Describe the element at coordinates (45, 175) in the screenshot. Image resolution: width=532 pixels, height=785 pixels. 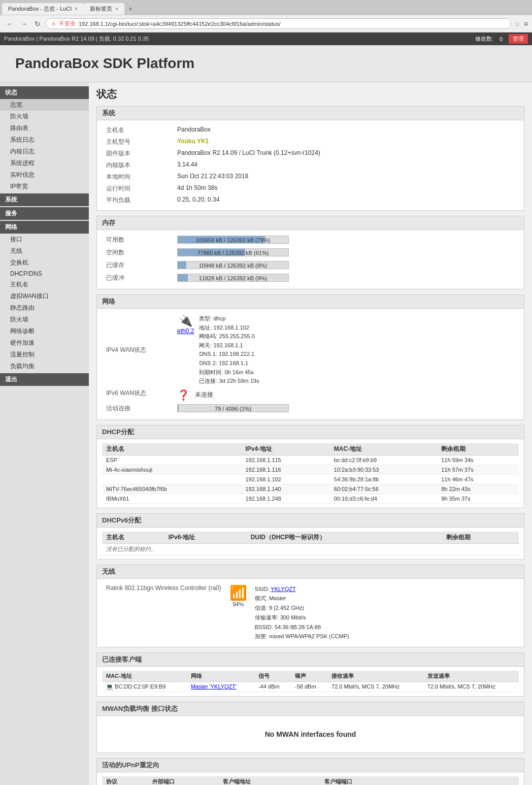
I see `sidebar-item-realtime: 实时信息` at that location.